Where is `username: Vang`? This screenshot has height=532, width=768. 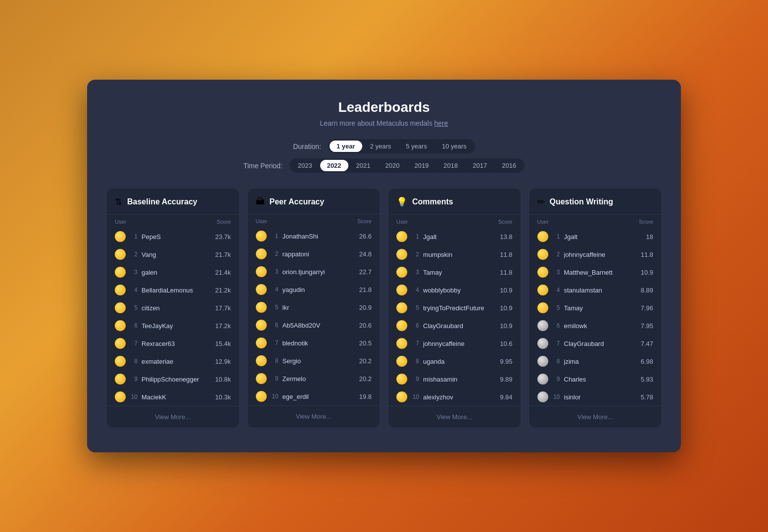 username: Vang is located at coordinates (176, 254).